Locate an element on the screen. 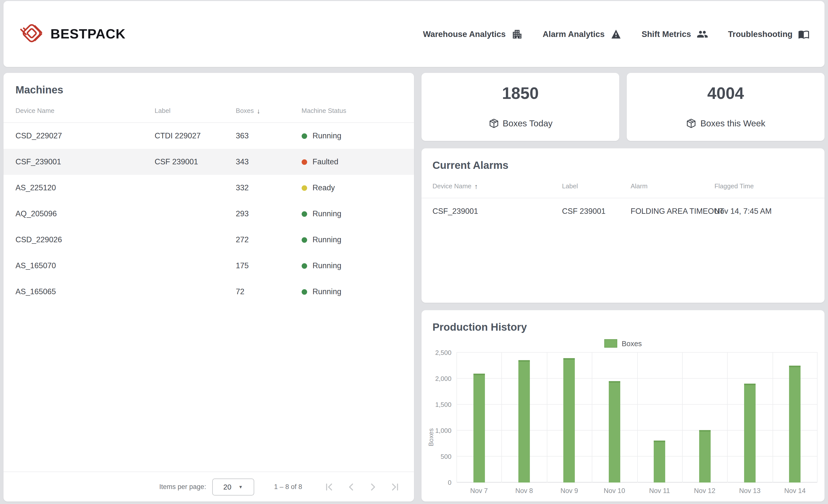 The width and height of the screenshot is (828, 504). column-header-machine-status: Machine Status is located at coordinates (351, 111).